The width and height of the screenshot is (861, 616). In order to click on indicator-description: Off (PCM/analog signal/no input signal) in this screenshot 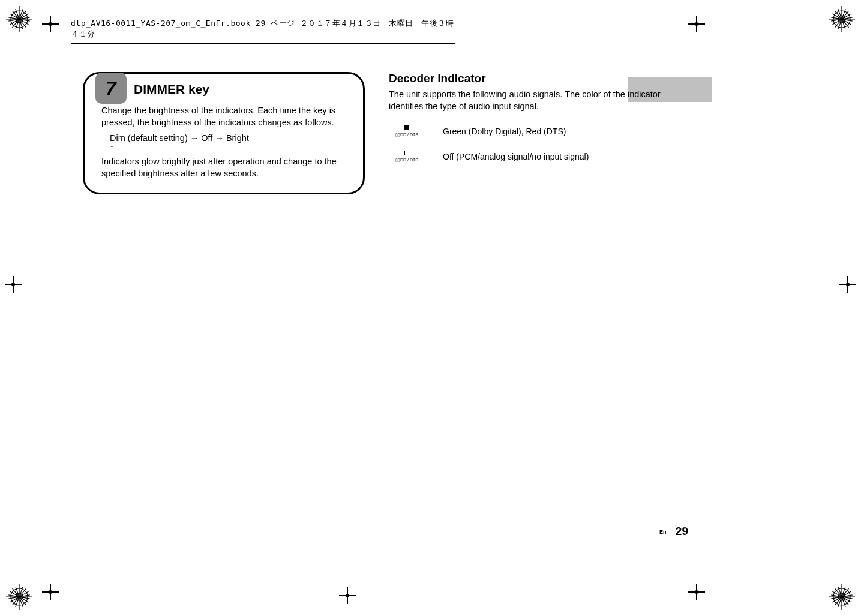, I will do `click(516, 157)`.